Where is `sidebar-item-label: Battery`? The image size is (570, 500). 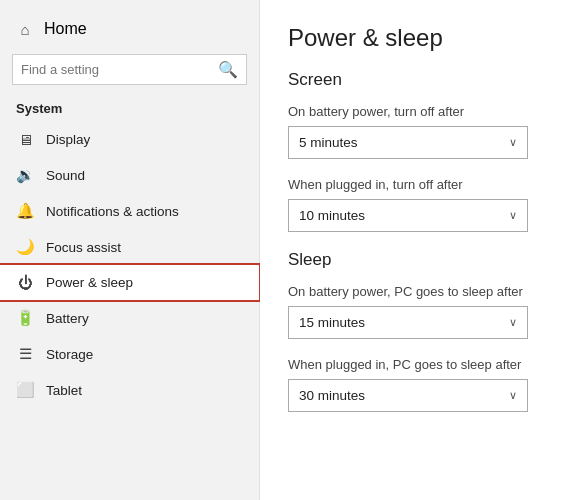 sidebar-item-label: Battery is located at coordinates (68, 318).